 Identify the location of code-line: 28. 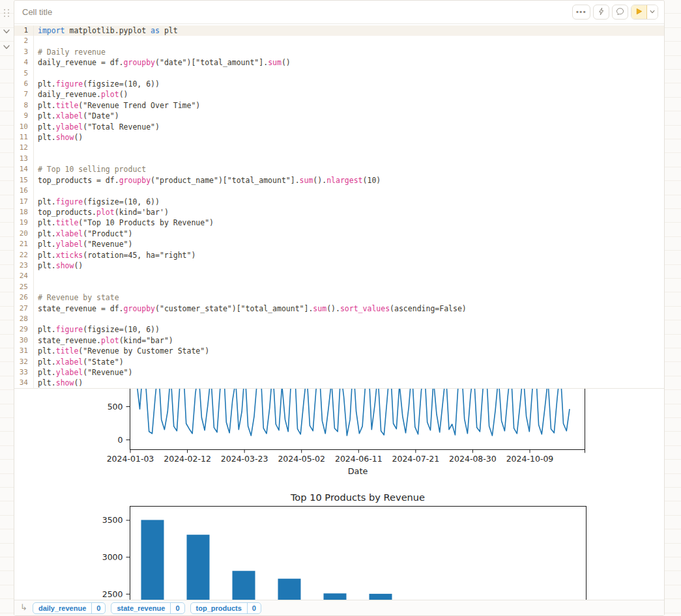
(339, 319).